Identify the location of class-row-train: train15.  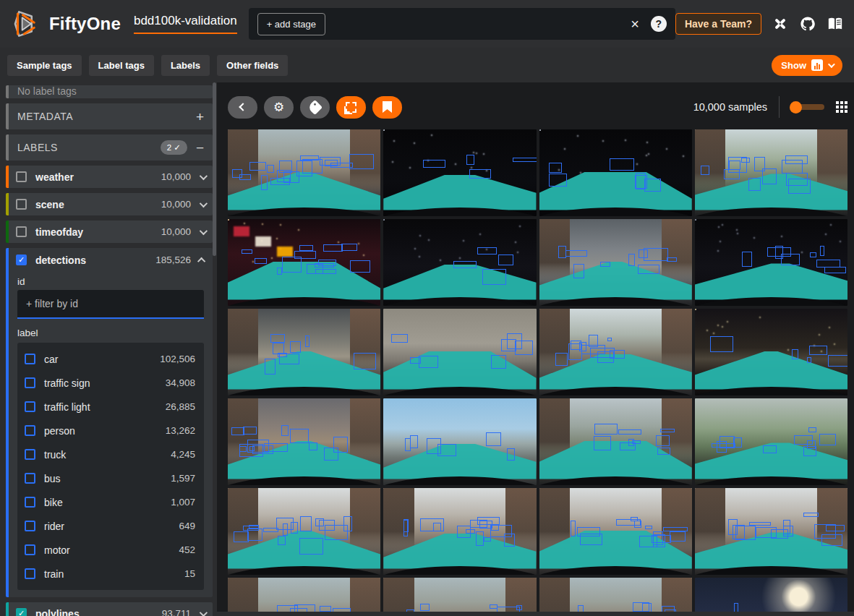
(111, 574).